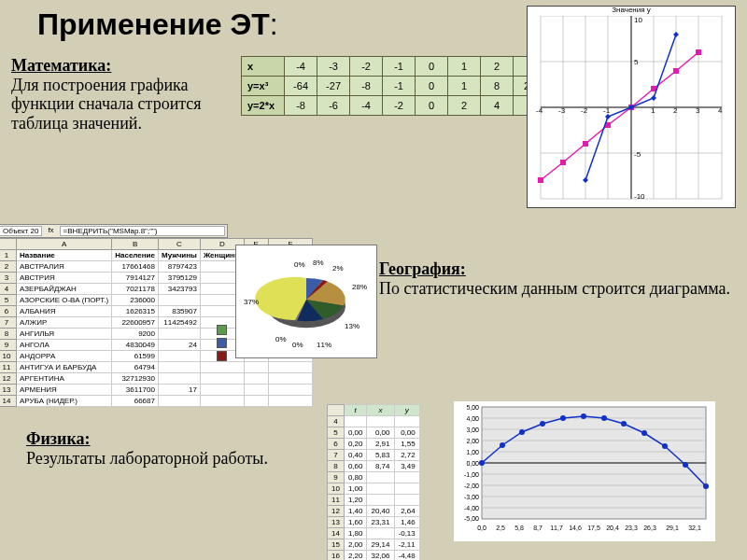 The width and height of the screenshot is (747, 560). What do you see at coordinates (482, 528) in the screenshot?
I see `svg-text: 0,0` at bounding box center [482, 528].